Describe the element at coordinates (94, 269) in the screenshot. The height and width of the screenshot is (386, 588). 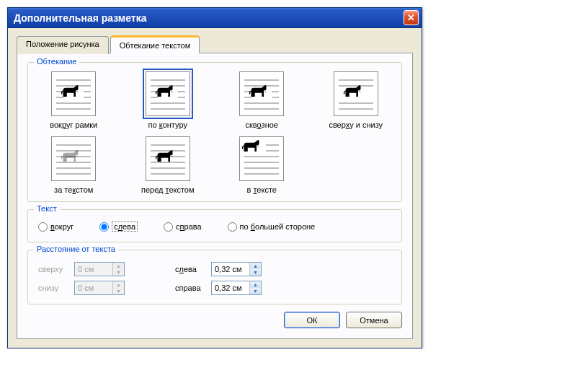
I see `distance-top-input` at that location.